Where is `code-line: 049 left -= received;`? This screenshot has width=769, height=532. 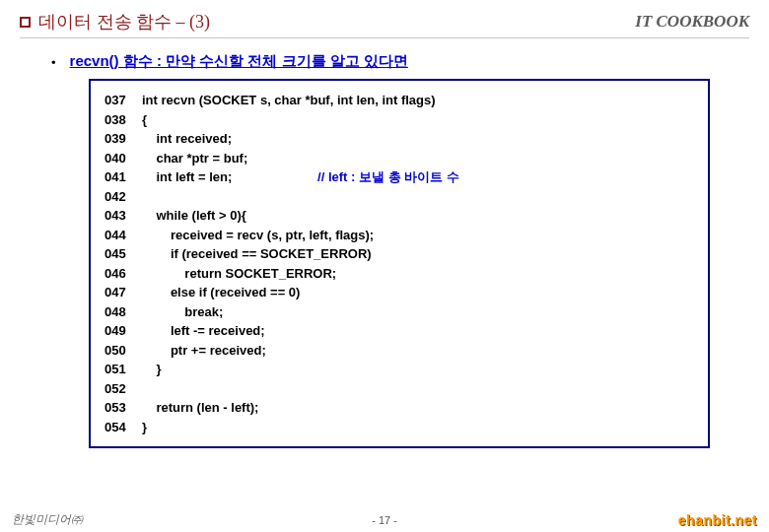 code-line: 049 left -= received; is located at coordinates (399, 331).